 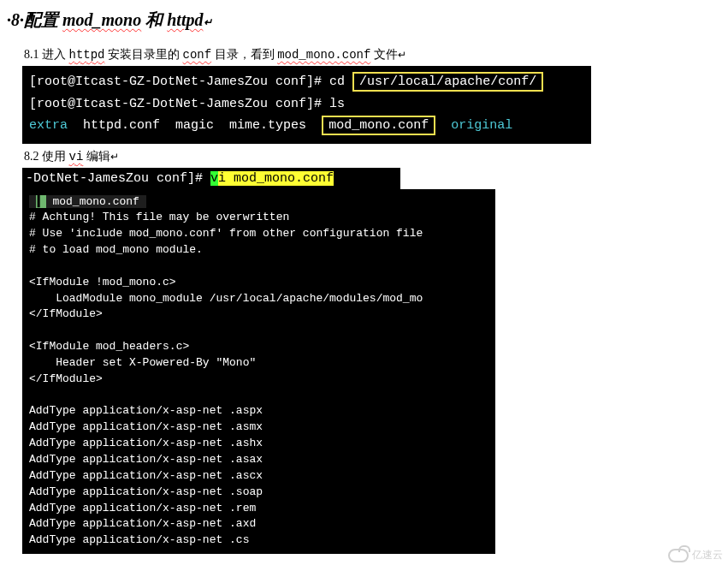 I want to click on cloud-icon, so click(x=678, y=556).